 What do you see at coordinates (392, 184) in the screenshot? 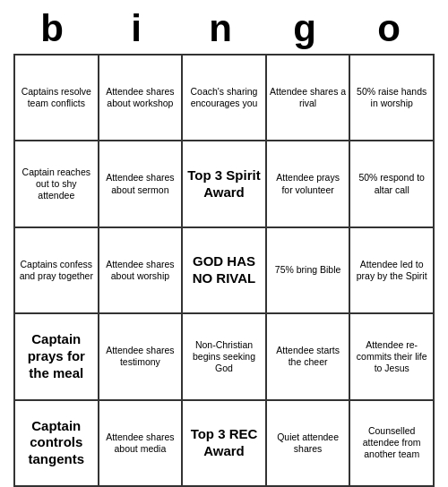
I see `bingo-cell-9: 50% respond to altar call` at bounding box center [392, 184].